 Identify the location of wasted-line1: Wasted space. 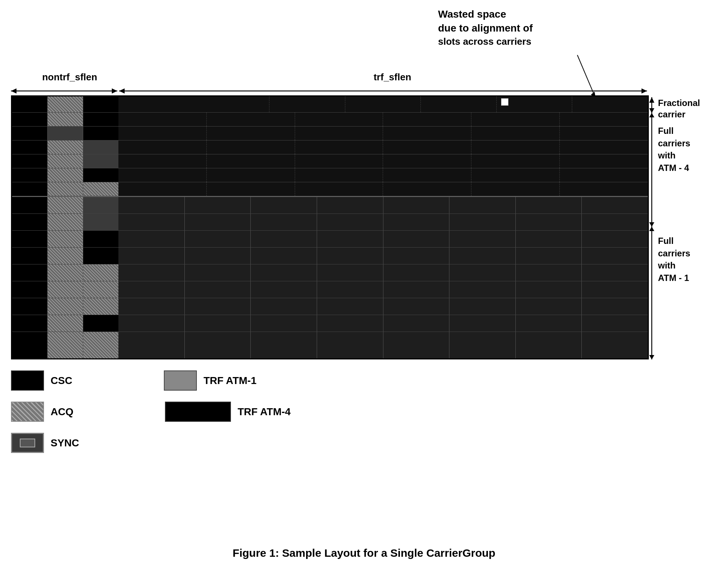
(485, 14).